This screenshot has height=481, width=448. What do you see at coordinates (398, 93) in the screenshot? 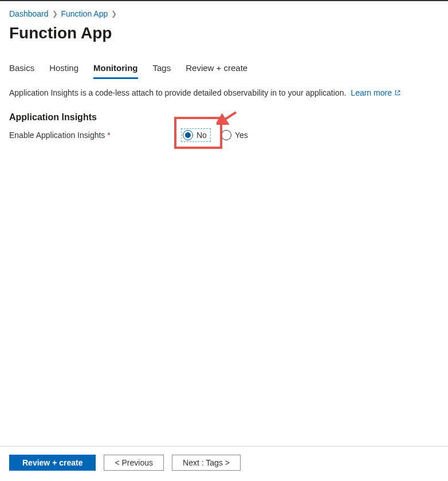
I see `external-link-icon` at bounding box center [398, 93].